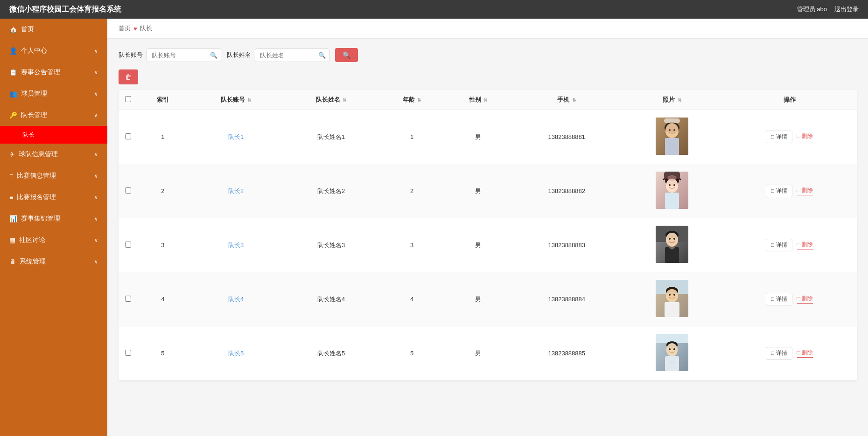  Describe the element at coordinates (11, 176) in the screenshot. I see `match-info-icon: ≡` at that location.